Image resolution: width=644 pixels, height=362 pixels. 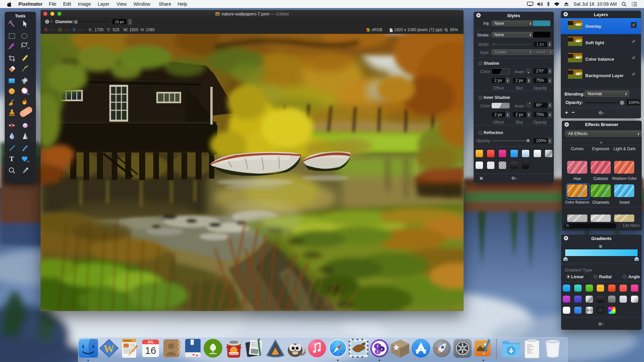 What do you see at coordinates (109, 349) in the screenshot?
I see `svg-text: W` at bounding box center [109, 349].